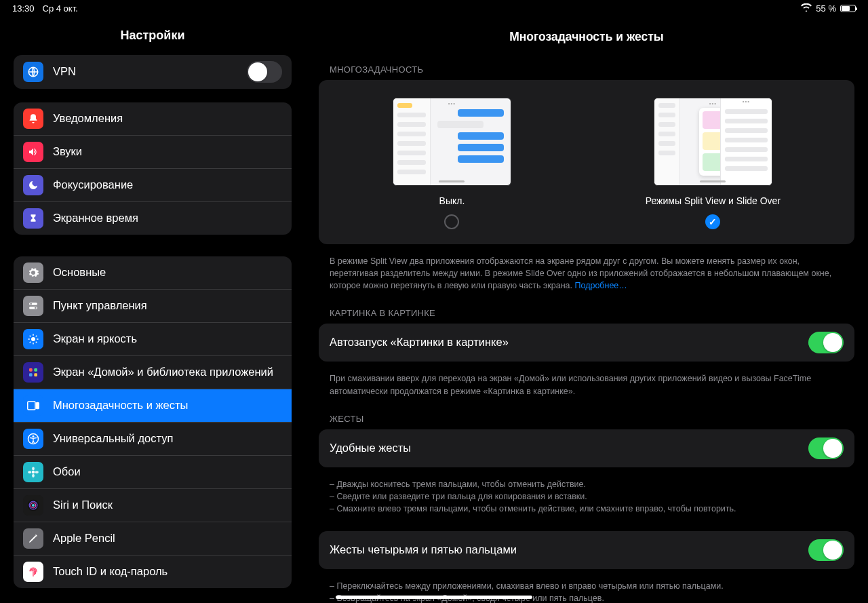 The width and height of the screenshot is (868, 603). I want to click on radio-checked: ✓, so click(713, 222).